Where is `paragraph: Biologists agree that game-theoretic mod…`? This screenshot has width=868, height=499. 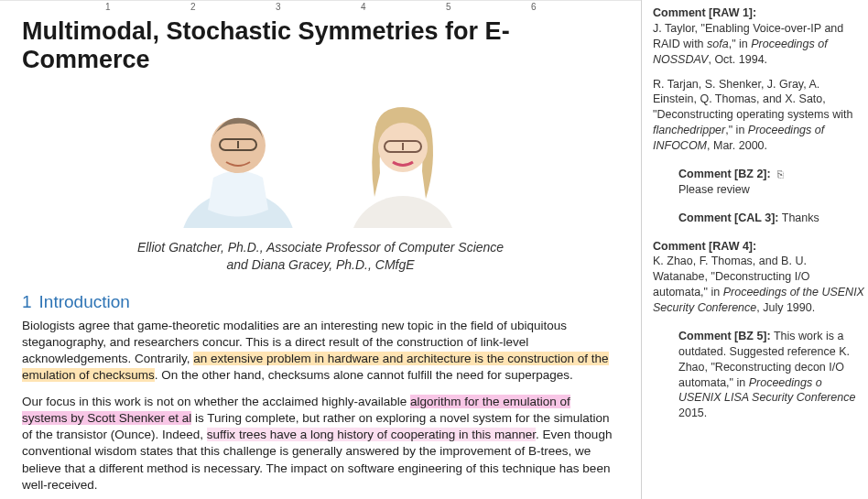 paragraph: Biologists agree that game-theoretic mod… is located at coordinates (320, 352).